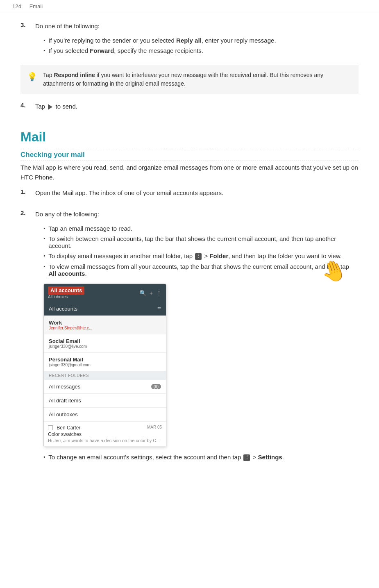  What do you see at coordinates (189, 39) in the screenshot?
I see `step-3: 3. Do one of the following: If you’re re…` at bounding box center [189, 39].